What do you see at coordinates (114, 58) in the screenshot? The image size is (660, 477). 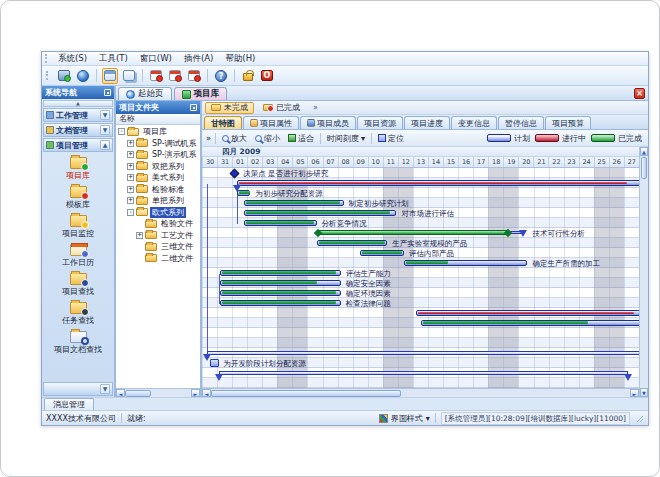 I see `menu-item-1: 工具(T)` at bounding box center [114, 58].